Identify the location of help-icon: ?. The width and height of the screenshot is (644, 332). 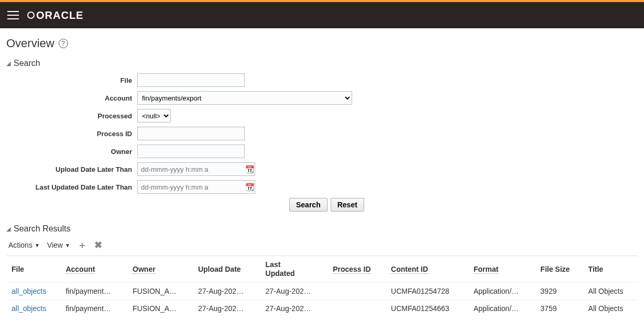
(63, 43).